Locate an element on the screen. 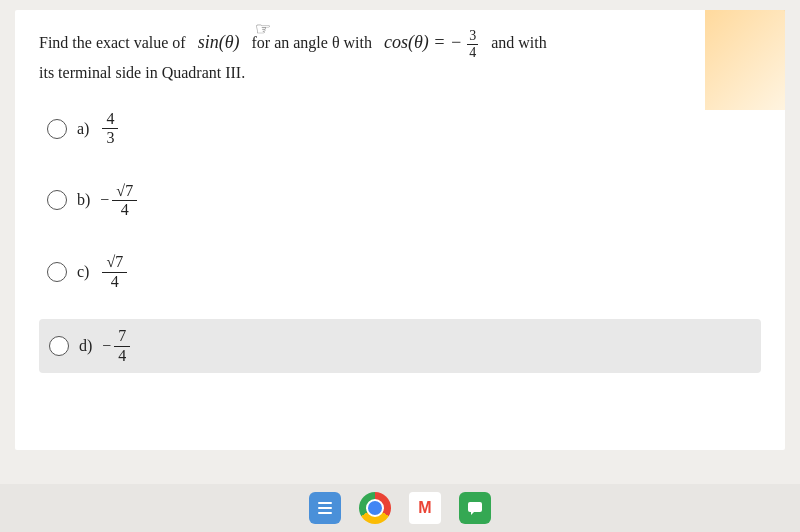 The image size is (800, 532). fraction-c: √7 4 is located at coordinates (114, 272).